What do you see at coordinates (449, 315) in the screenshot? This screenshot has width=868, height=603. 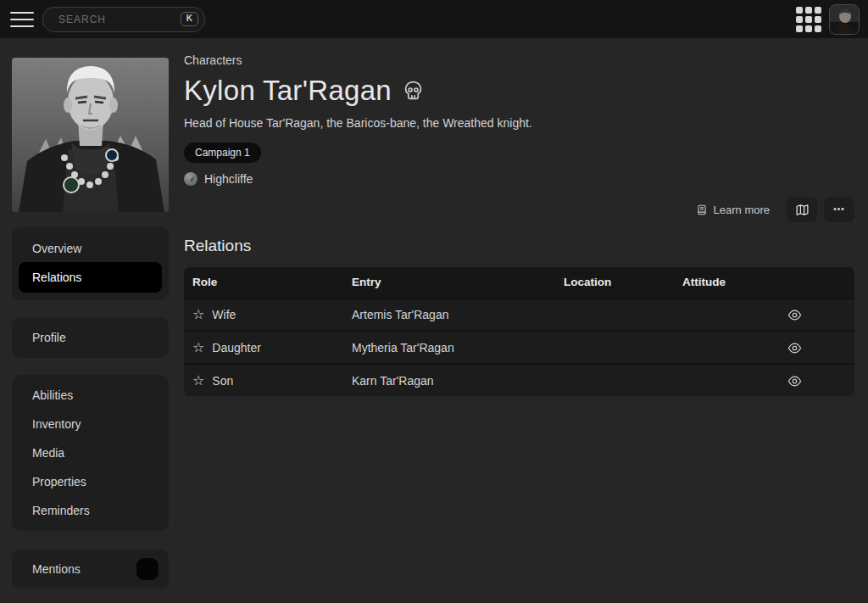 I see `relation-entry: Artemis Tar'Ragan` at bounding box center [449, 315].